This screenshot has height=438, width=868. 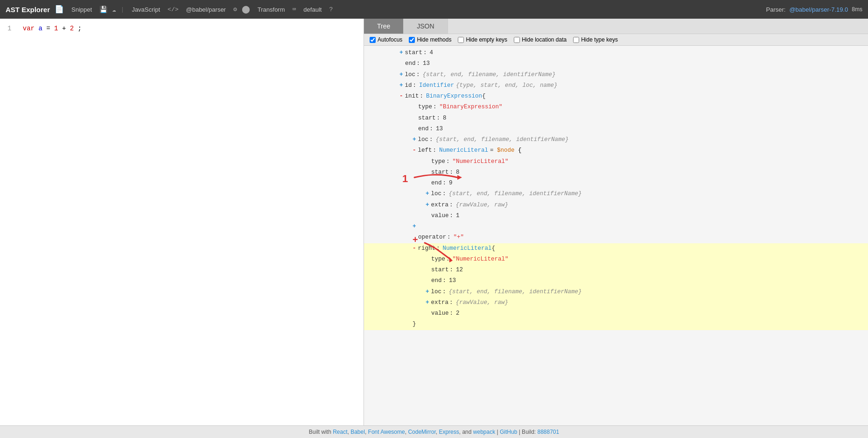 I want to click on opt-hide-empty-checkbox, so click(x=461, y=40).